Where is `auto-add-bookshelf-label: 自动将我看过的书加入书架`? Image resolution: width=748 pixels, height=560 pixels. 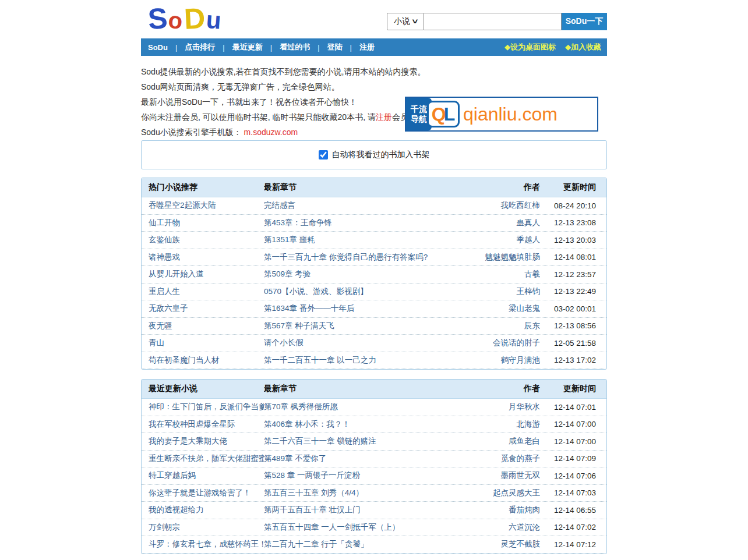 auto-add-bookshelf-label: 自动将我看过的书加入书架 is located at coordinates (381, 155).